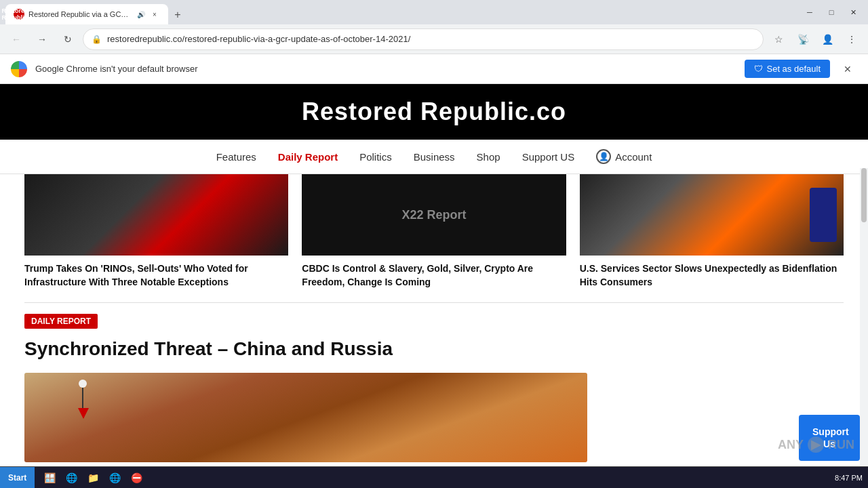  Describe the element at coordinates (178, 15) in the screenshot. I see `new-tab-button: +` at that location.